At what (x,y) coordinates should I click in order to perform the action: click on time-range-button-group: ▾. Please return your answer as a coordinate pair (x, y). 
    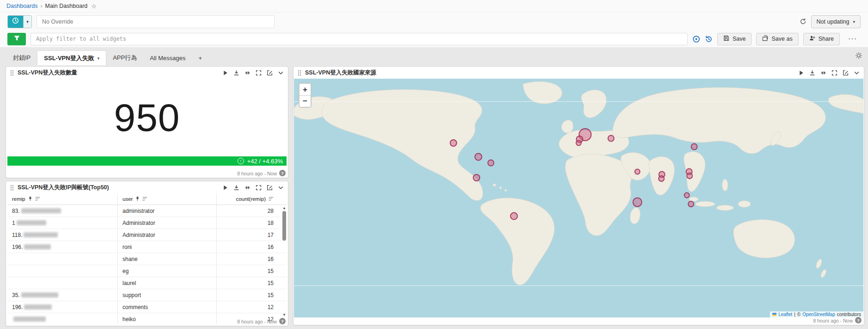
    Looking at the image, I should click on (19, 22).